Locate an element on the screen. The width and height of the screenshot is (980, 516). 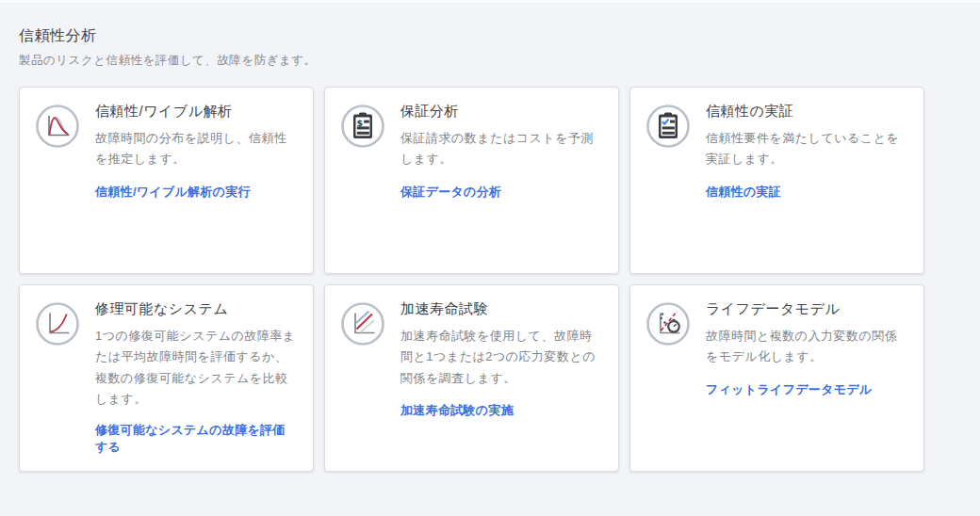
card-body: 保証分析 保証請求の数またはコストを予測します。 保証データの分析 is located at coordinates (501, 151).